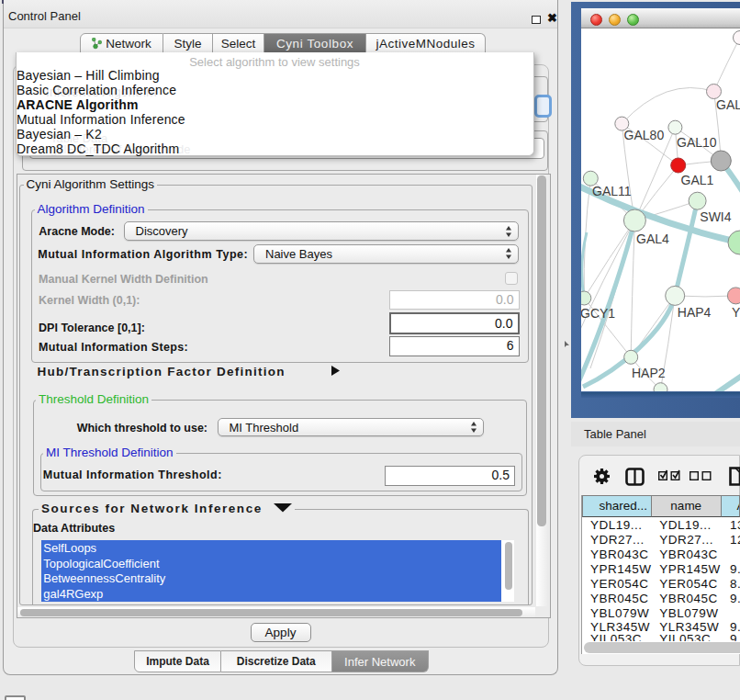  Describe the element at coordinates (694, 312) in the screenshot. I see `svg-text: HAP4` at that location.